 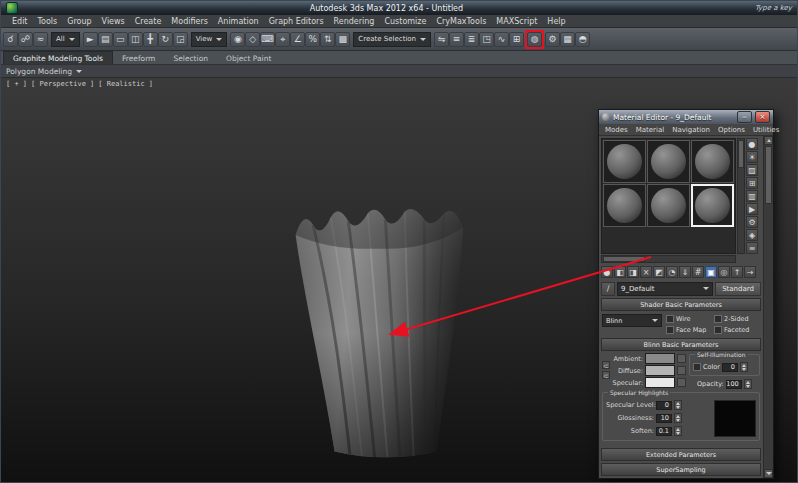 What do you see at coordinates (672, 272) in the screenshot?
I see `make-unique-icon: ◔` at bounding box center [672, 272].